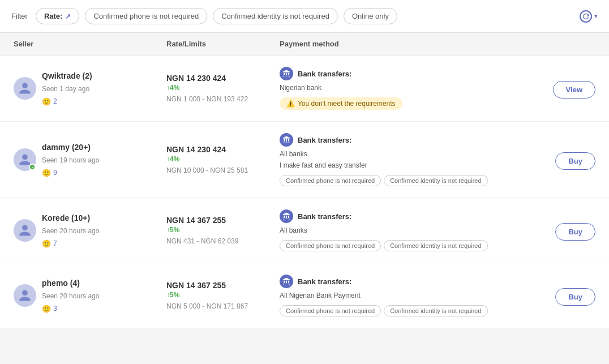  I want to click on seller-cell-2: Korede (10+) Seen 20 hours ago 🙂 7, so click(90, 231).